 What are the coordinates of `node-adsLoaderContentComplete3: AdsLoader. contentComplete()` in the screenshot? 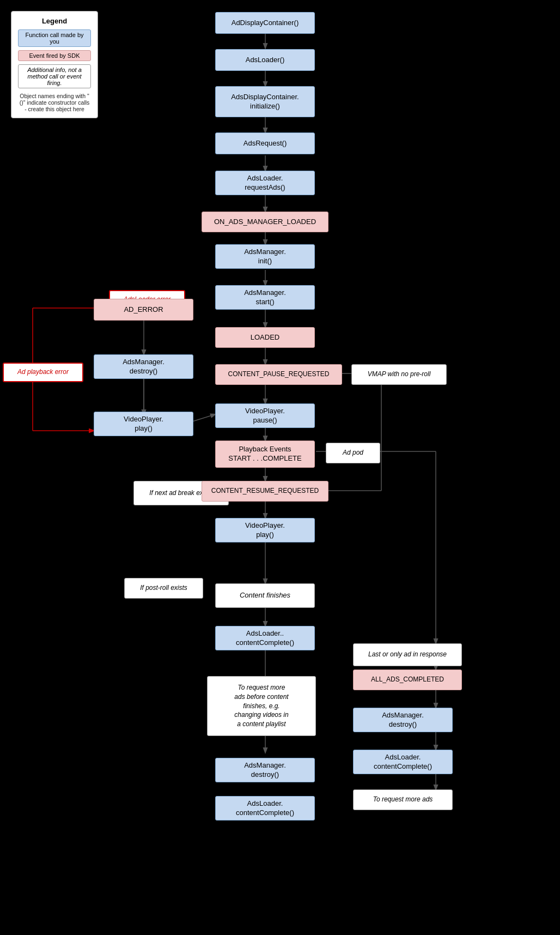 It's located at (265, 808).